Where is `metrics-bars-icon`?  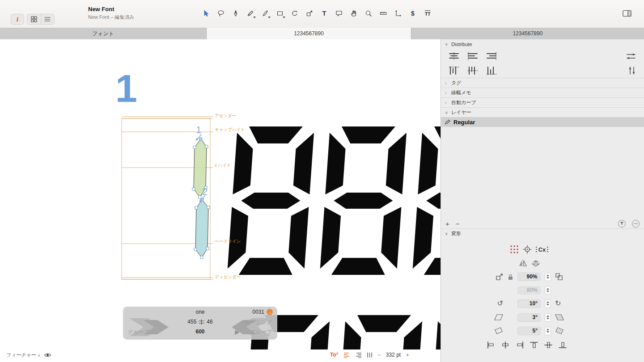 metrics-bars-icon is located at coordinates (369, 355).